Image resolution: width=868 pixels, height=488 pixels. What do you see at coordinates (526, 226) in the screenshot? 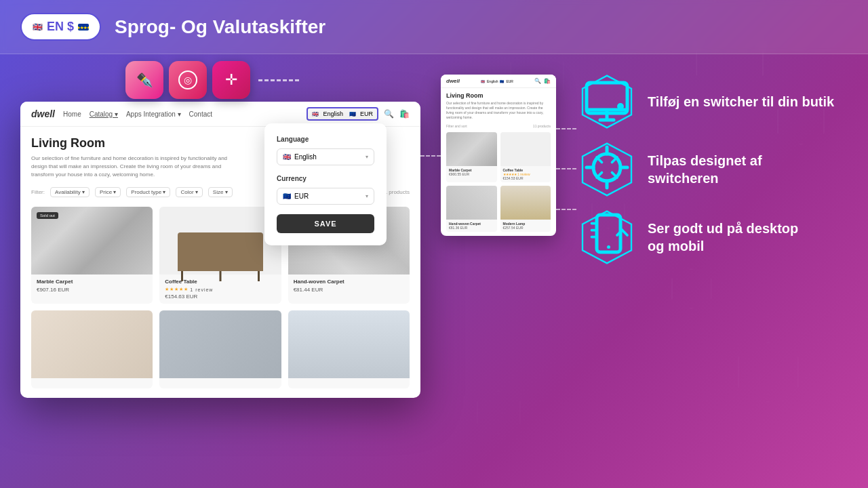
I see `mobile-info-lamp: Modern Lamp €257.54 EUR` at bounding box center [526, 226].